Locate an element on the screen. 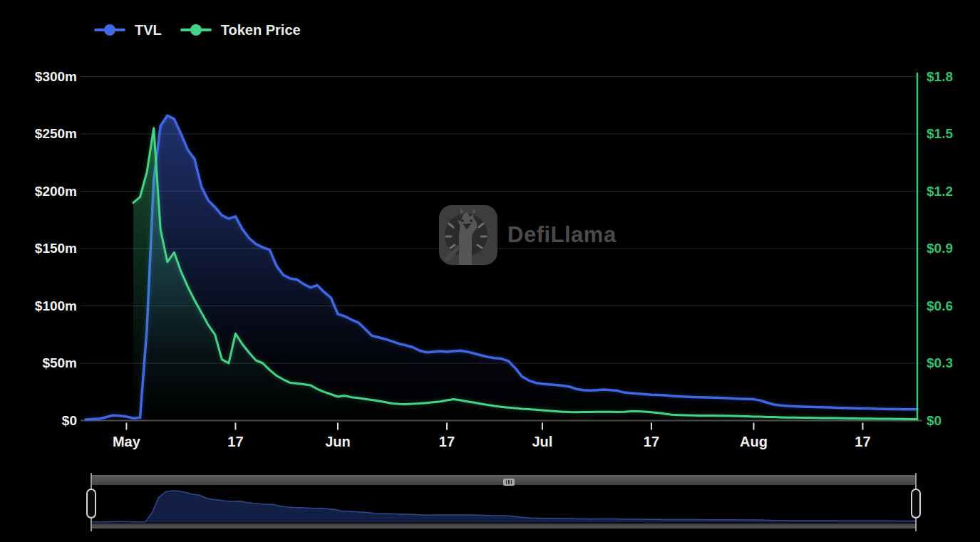 The image size is (980, 542). y-axis-right-tick-label: $1.5 is located at coordinates (952, 134).